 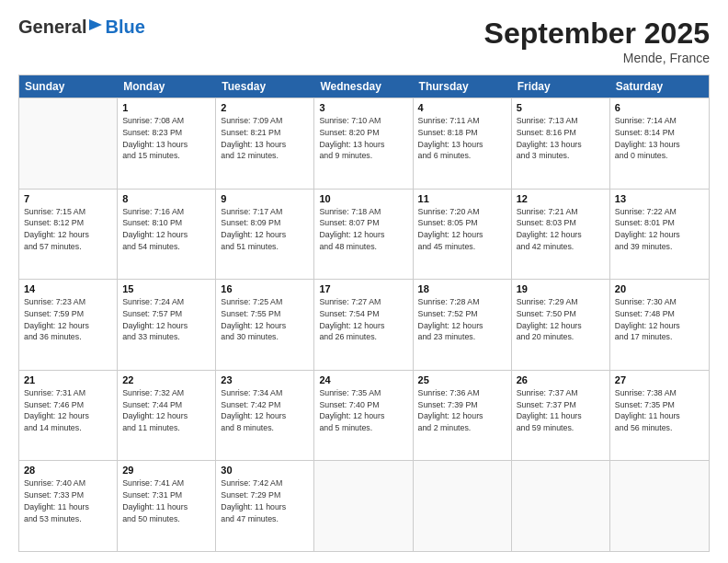 I want to click on calendar-cell: 19Sunrise: 7:29 AM Sunset: 7:50 PM Dayli…, so click(x=561, y=325).